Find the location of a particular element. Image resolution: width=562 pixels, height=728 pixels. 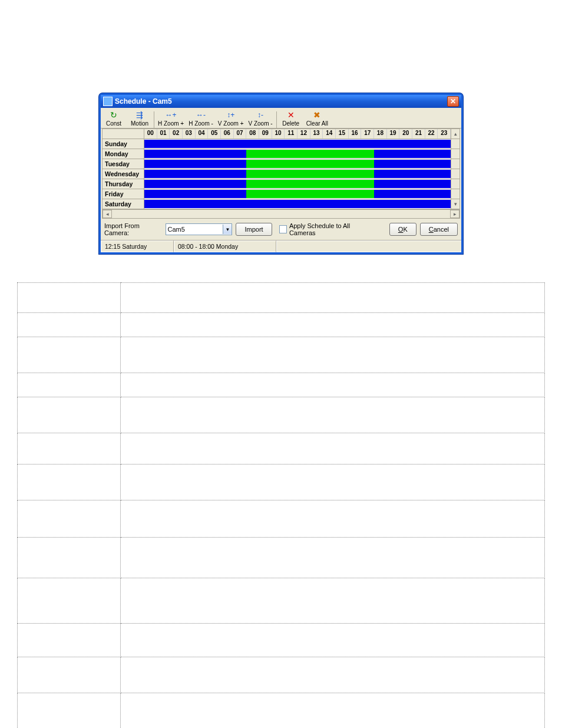

hours-header: 0001020304050607080910111213141516171819… is located at coordinates (281, 134).